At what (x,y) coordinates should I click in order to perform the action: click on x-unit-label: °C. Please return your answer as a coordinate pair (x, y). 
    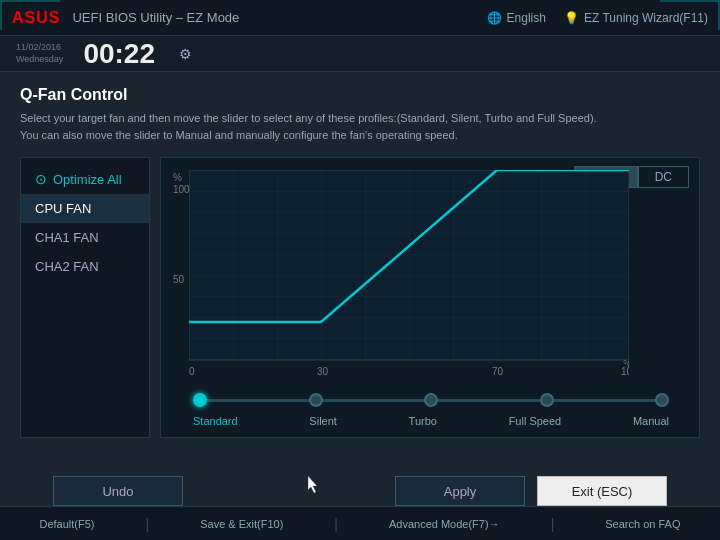
    Looking at the image, I should click on (626, 364).